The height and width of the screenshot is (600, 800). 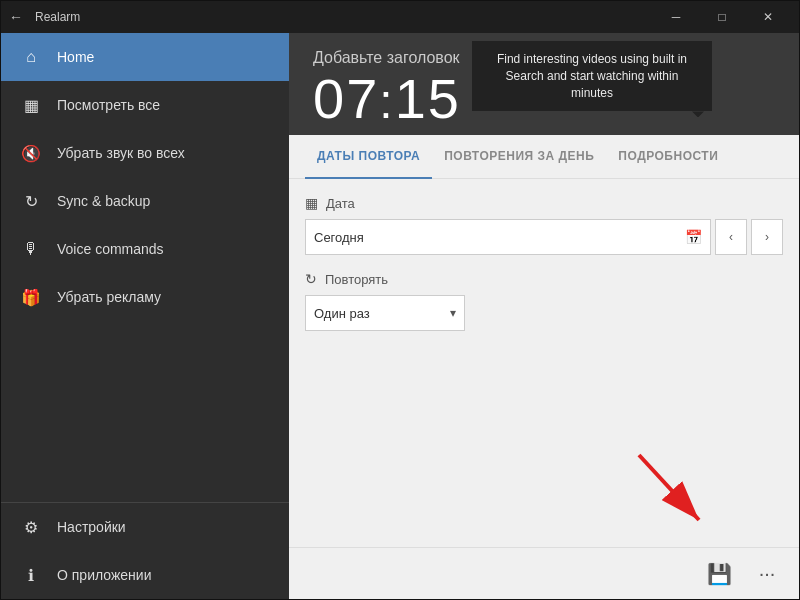 I want to click on tab-details: ПОДРОБНОСТИ, so click(x=668, y=157).